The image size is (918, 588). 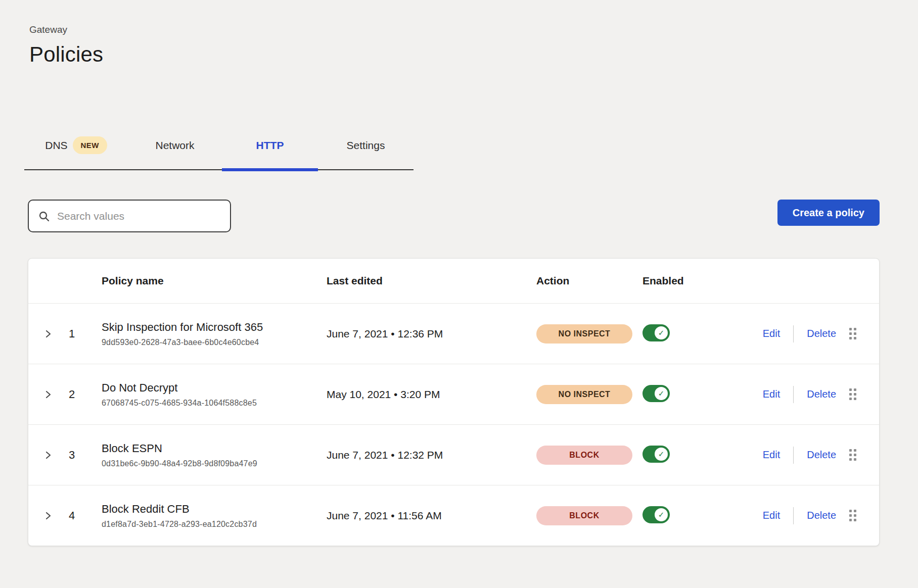 What do you see at coordinates (214, 464) in the screenshot?
I see `policy-uuid: 0d31be6c-9b90-48a4-92b8-9d8f09ba47e9` at bounding box center [214, 464].